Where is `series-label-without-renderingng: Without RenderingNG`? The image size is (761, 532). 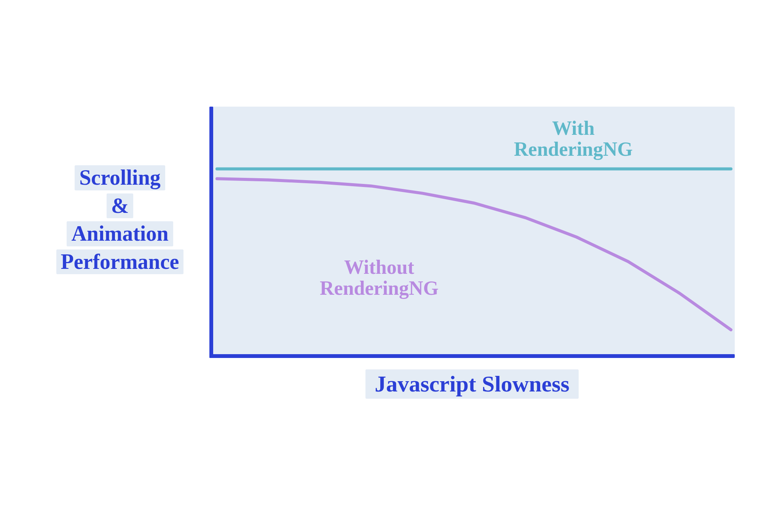 series-label-without-renderingng: Without RenderingNG is located at coordinates (379, 278).